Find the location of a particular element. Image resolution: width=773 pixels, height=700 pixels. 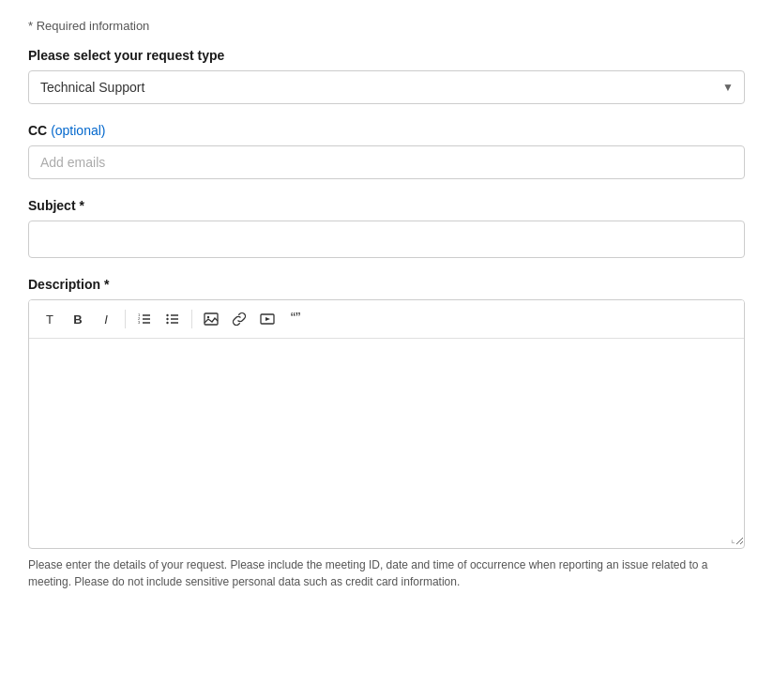

resize-handle-icon: ⌞ is located at coordinates (736, 540).